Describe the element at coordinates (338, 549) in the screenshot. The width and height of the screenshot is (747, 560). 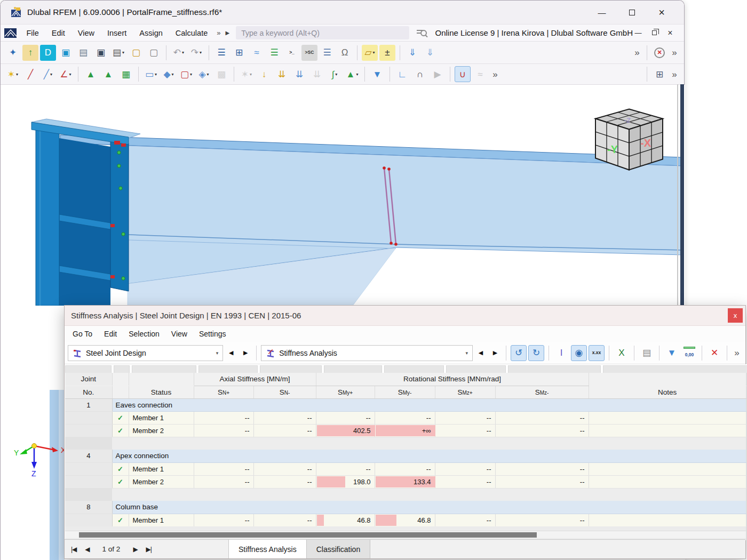
I see `tab-classification: Classification` at that location.